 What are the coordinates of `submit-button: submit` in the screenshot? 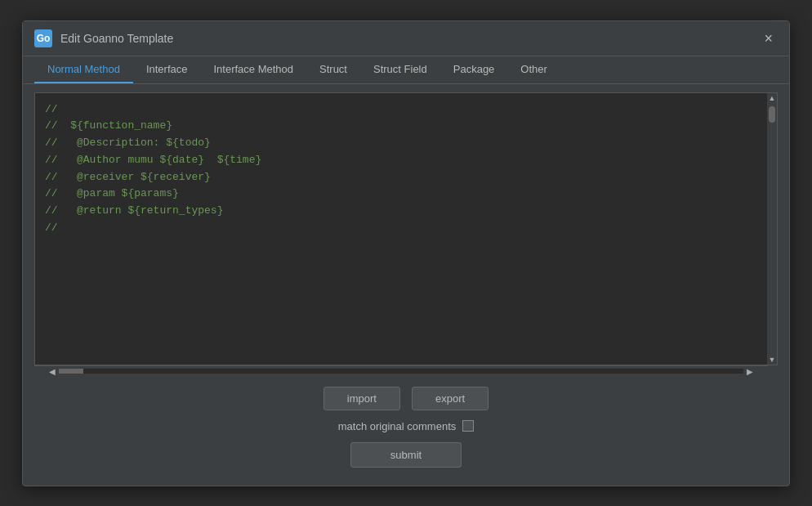 It's located at (406, 455).